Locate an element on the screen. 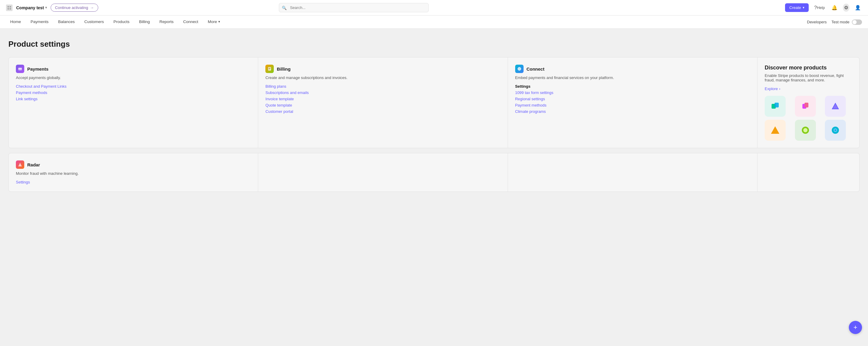 The height and width of the screenshot is (346, 868). navbar: Home Payments Balances Customers Product… is located at coordinates (434, 22).